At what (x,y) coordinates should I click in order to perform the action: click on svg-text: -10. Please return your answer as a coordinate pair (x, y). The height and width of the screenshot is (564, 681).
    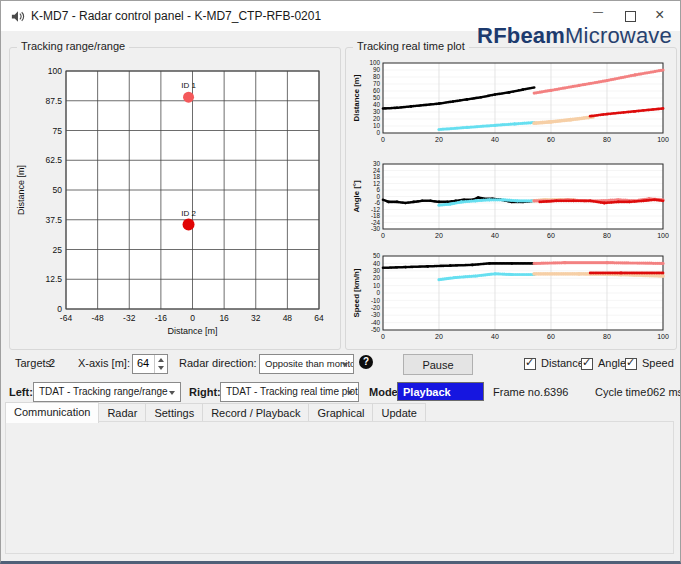
    Looking at the image, I should click on (376, 300).